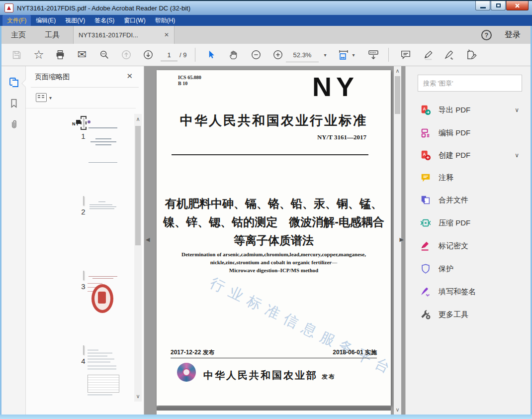 This screenshot has width=532, height=419. What do you see at coordinates (325, 55) in the screenshot?
I see `zoom-caret-icon: ▾` at bounding box center [325, 55].